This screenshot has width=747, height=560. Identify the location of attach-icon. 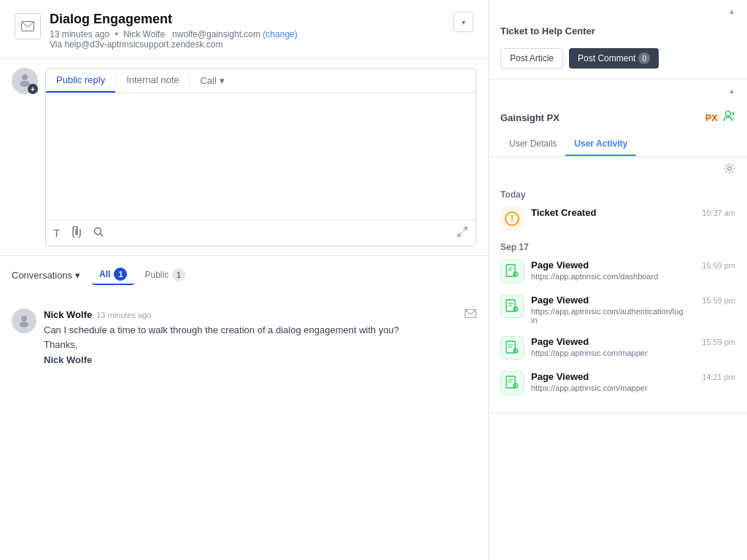
(77, 233).